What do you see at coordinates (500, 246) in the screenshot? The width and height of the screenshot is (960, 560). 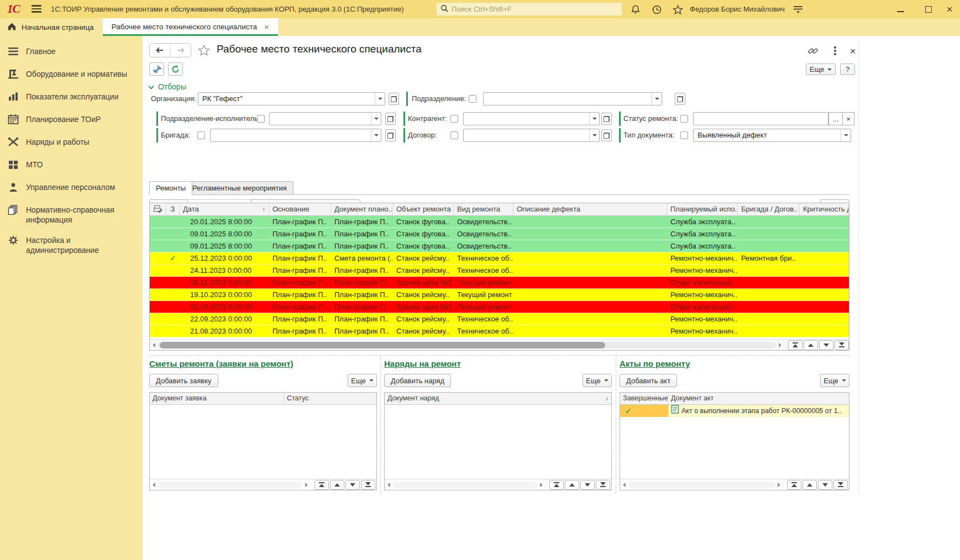 I see `table-row: 09.01.2025 8:00:00План-график П..План-гр…` at bounding box center [500, 246].